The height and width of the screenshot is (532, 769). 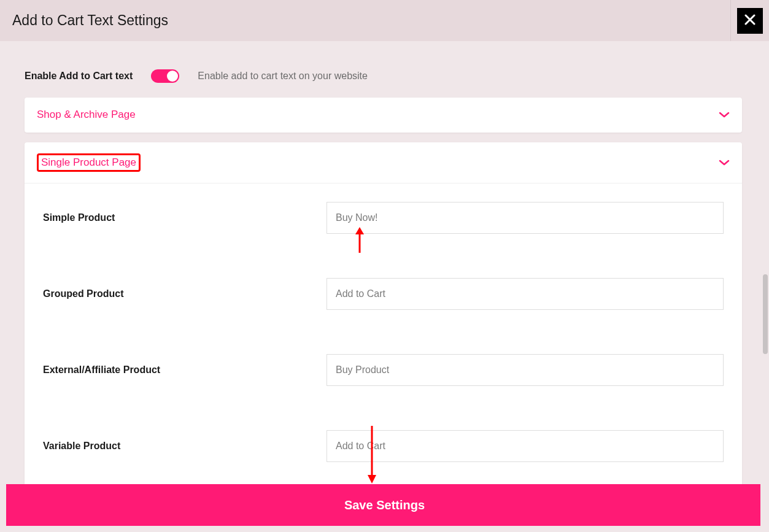 What do you see at coordinates (90, 21) in the screenshot?
I see `modal-title: Add to Cart Text Settings` at bounding box center [90, 21].